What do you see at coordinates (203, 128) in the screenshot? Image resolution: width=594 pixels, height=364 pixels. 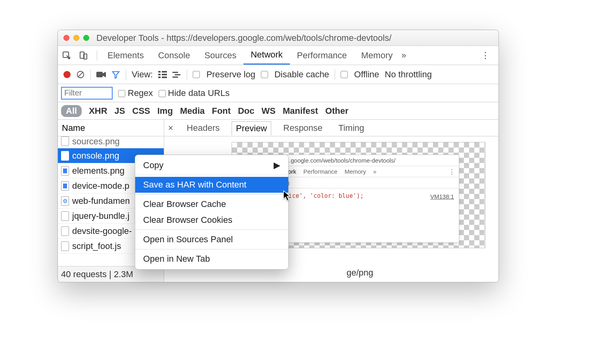 I see `detail-tab-headers: Headers` at bounding box center [203, 128].